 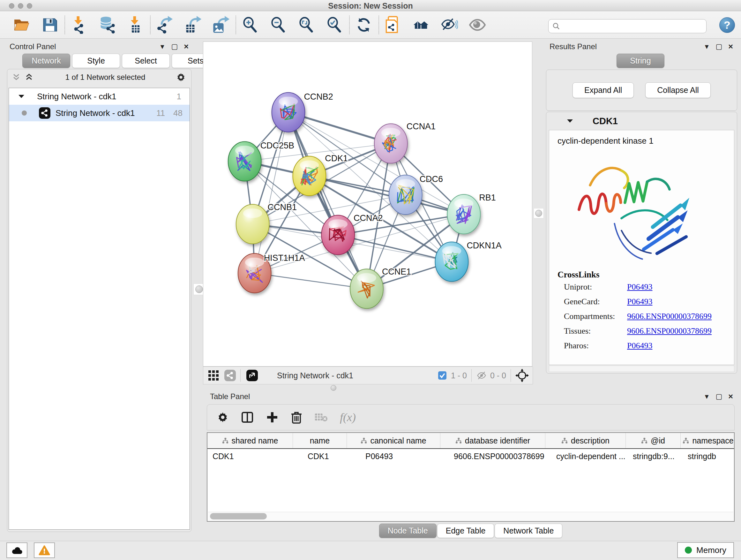 I want to click on column-header: @id, so click(x=653, y=441).